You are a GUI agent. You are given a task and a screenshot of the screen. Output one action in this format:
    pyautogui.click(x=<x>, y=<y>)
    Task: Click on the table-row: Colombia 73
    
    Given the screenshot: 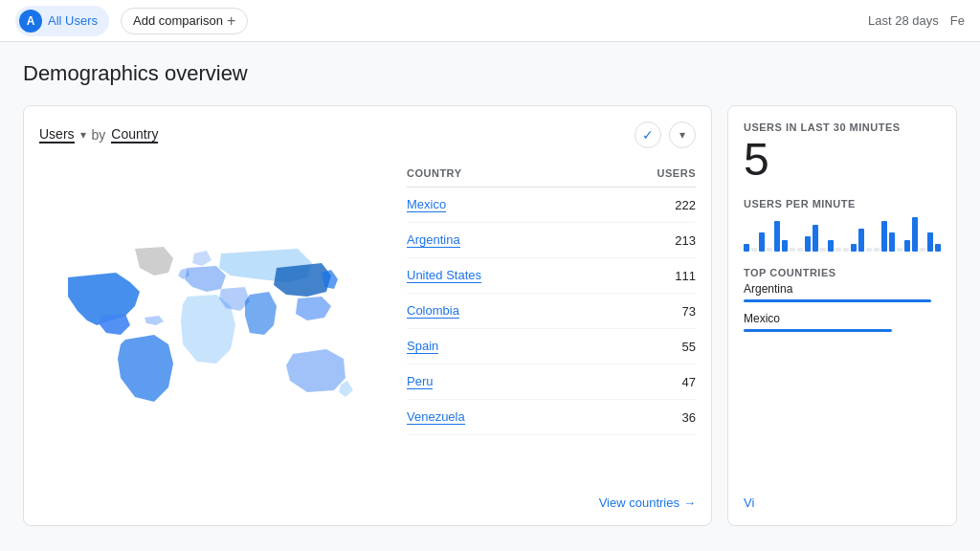 What is the action you would take?
    pyautogui.click(x=551, y=312)
    